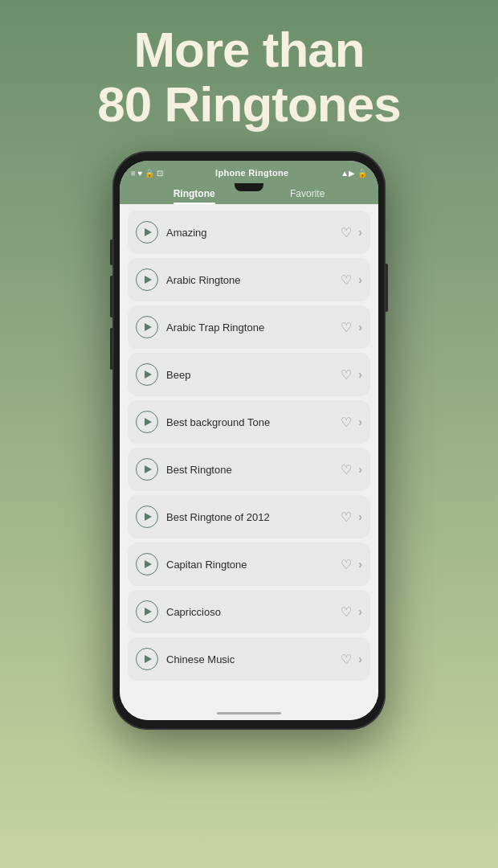  I want to click on list-item: Chinese Music ♡ ›, so click(249, 659).